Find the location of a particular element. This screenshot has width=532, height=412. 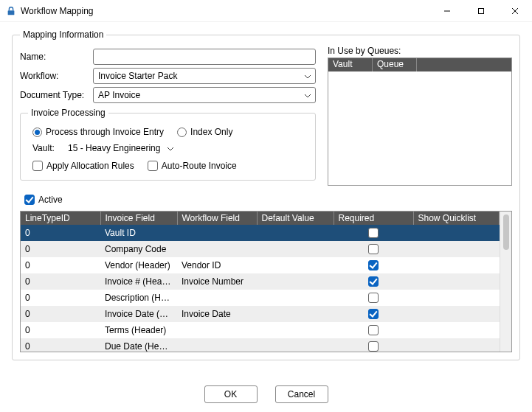

table-cell: Description (Hea... is located at coordinates (139, 298).